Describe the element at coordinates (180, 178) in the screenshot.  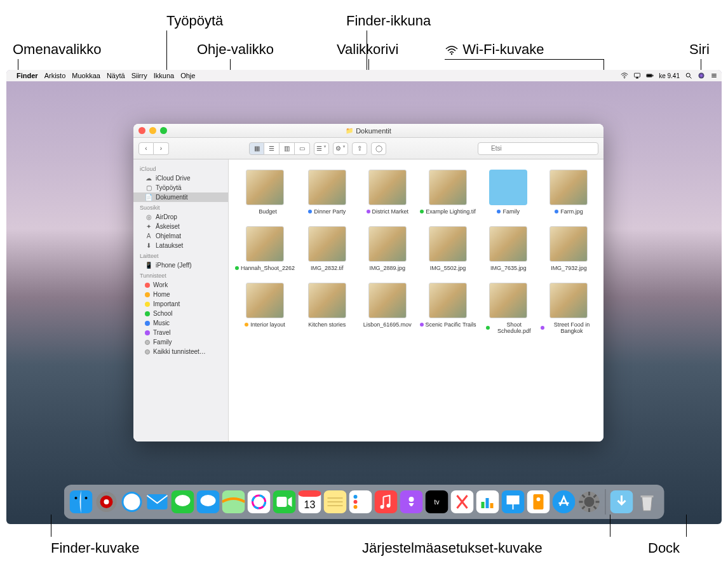
I see `sidebar-item: ☁iCloud Drive` at that location.